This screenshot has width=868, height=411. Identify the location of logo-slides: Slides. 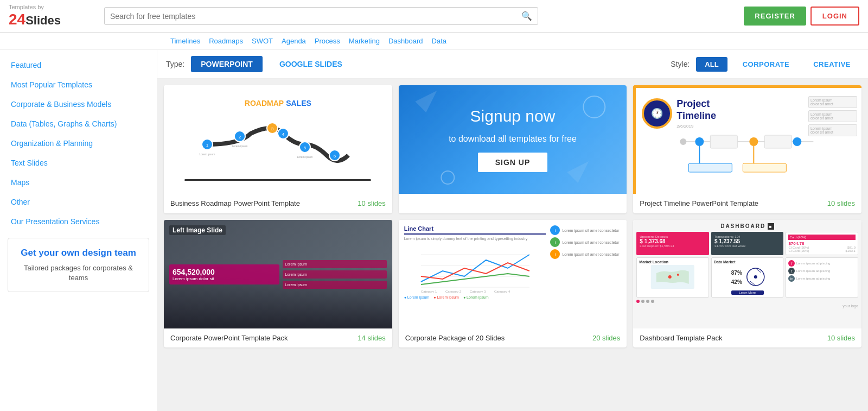
(43, 21).